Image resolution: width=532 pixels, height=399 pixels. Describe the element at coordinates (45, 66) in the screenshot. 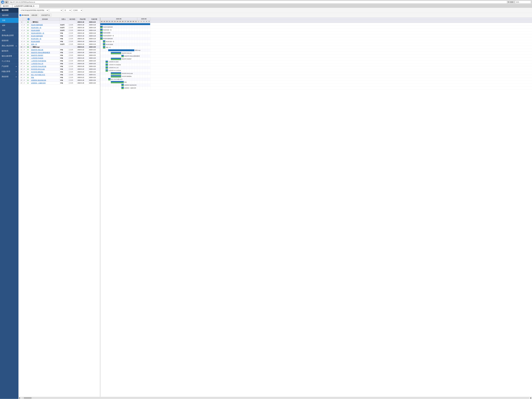

I see `task-name-cell: 出库管理-PDA出库扫描` at that location.